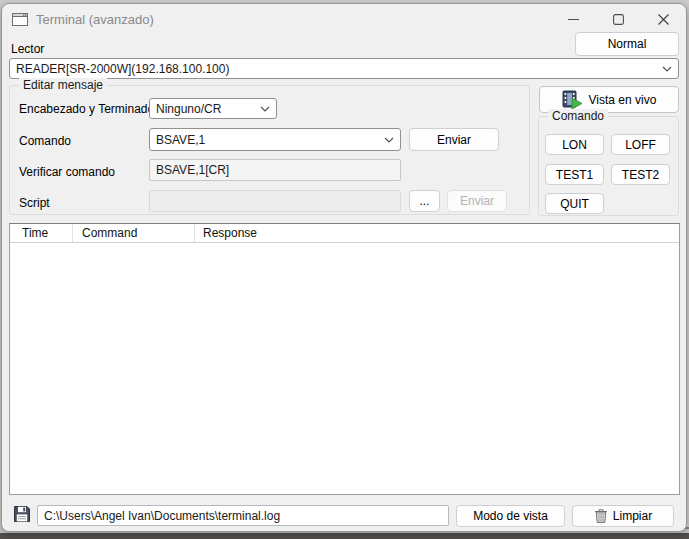 The width and height of the screenshot is (689, 539). What do you see at coordinates (192, 170) in the screenshot?
I see `verificar-value: BSAVE,1[CR]` at bounding box center [192, 170].